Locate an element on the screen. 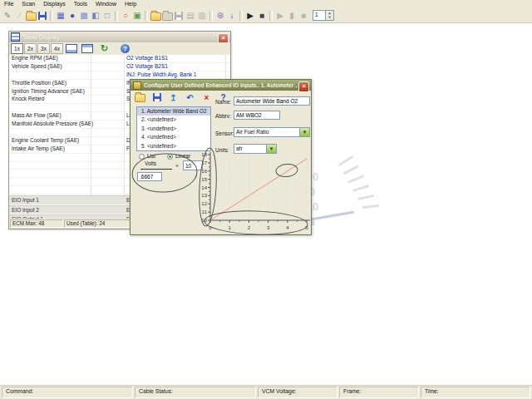  svg-text: 5 is located at coordinates (307, 228).